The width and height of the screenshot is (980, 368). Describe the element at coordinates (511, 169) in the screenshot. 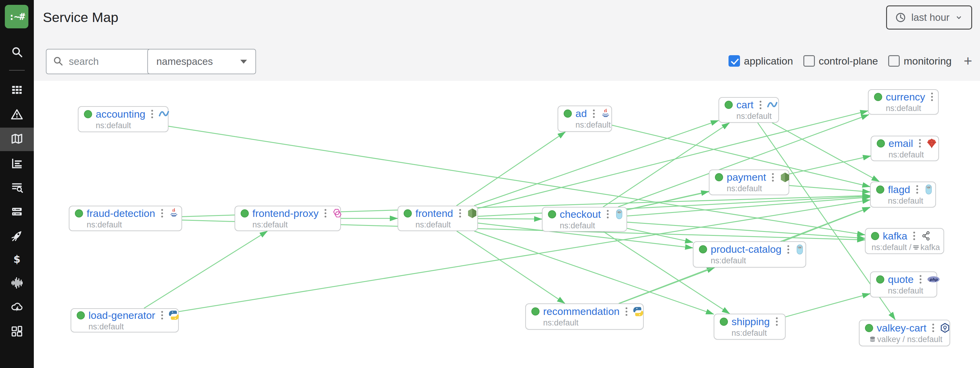

I see `edge-frontend-ad` at that location.